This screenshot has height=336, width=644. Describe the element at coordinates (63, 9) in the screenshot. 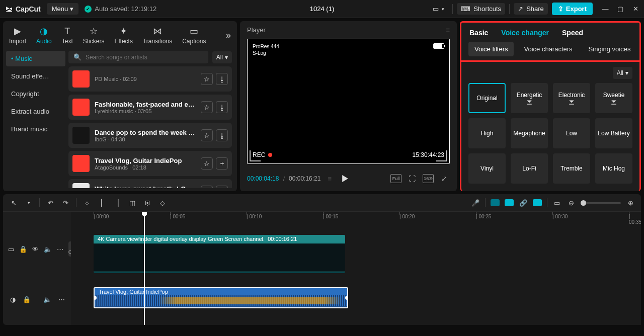

I see `menu-button: Menu ▾` at that location.